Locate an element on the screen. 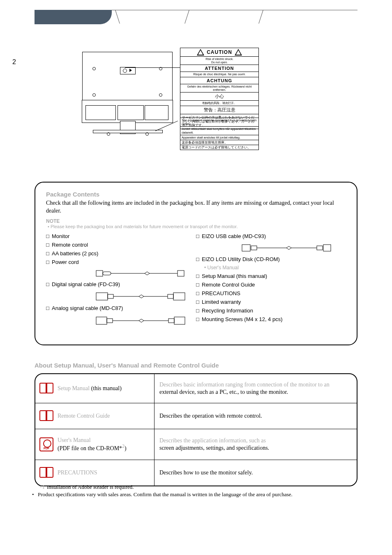  usb-cable-icon is located at coordinates (286, 248).